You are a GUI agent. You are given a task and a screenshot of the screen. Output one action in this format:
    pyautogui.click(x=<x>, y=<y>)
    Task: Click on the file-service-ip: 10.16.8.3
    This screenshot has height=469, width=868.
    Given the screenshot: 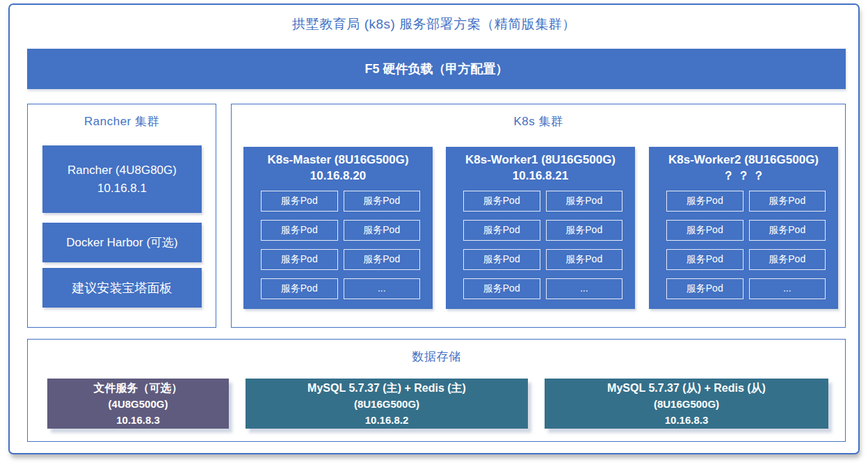 What is the action you would take?
    pyautogui.click(x=138, y=420)
    